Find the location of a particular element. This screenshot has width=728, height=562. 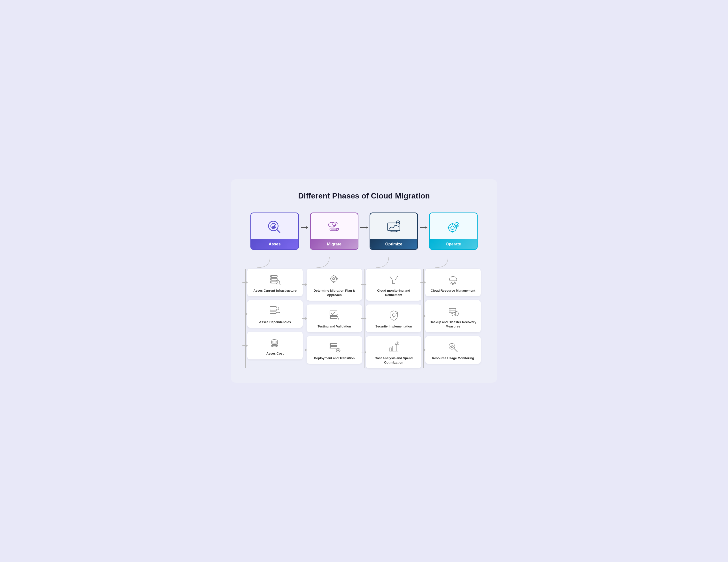

optimize-item-3: $ Cost Analysis and Spend Optimization is located at coordinates (394, 352).